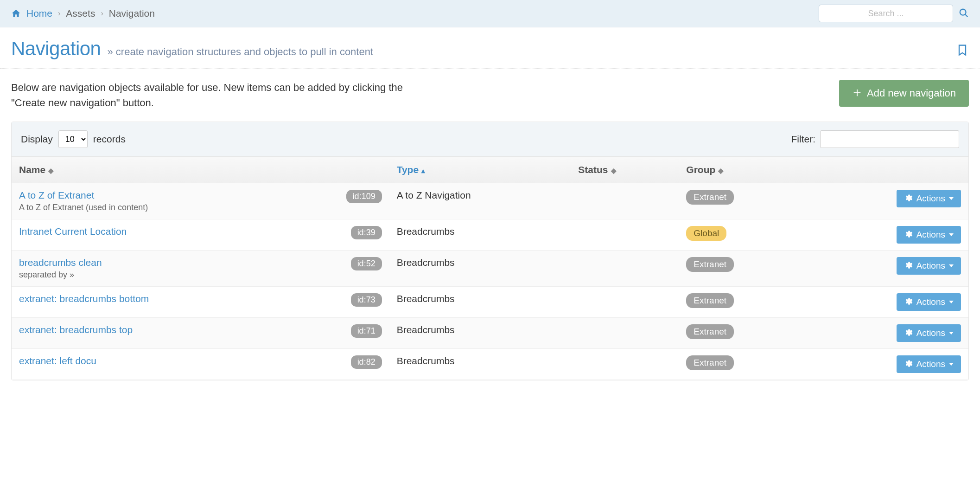 Image resolution: width=980 pixels, height=502 pixels. What do you see at coordinates (76, 329) in the screenshot?
I see `row-name-link: extranet: breadcrumbs top` at bounding box center [76, 329].